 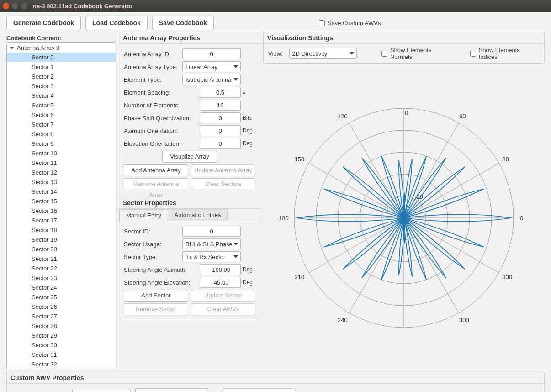 What do you see at coordinates (212, 257) in the screenshot?
I see `sector-type-select` at bounding box center [212, 257].